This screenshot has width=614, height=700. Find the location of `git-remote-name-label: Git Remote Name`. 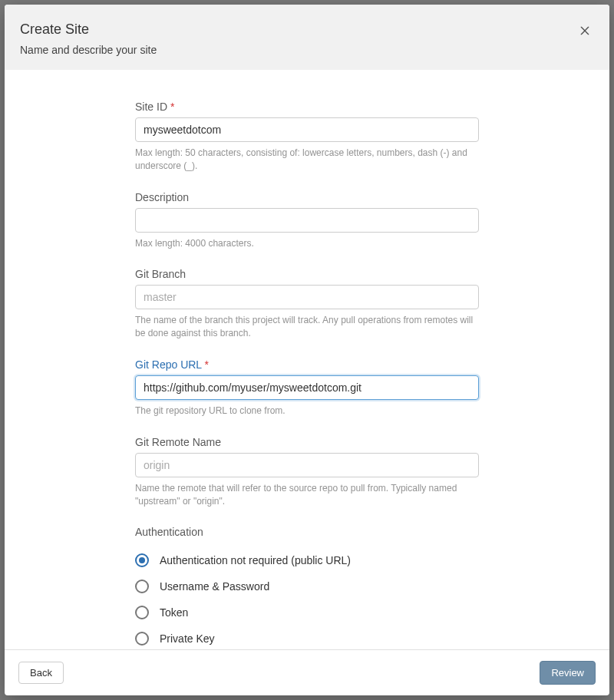

git-remote-name-label: Git Remote Name is located at coordinates (307, 442).